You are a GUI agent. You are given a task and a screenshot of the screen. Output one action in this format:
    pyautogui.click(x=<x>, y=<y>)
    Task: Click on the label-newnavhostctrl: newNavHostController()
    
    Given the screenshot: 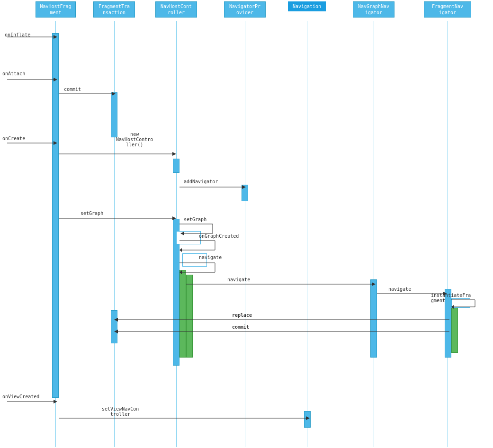 What is the action you would take?
    pyautogui.click(x=134, y=139)
    